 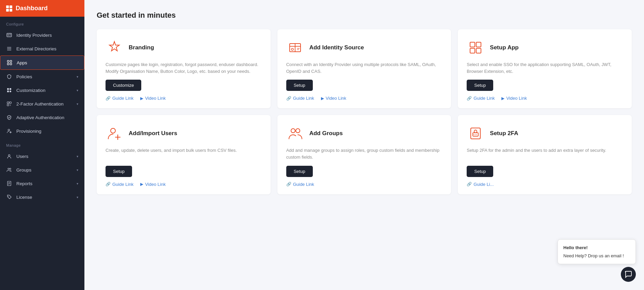 I want to click on chat-popup: Hello there! Need Help? Drop us an email…, so click(x=597, y=252).